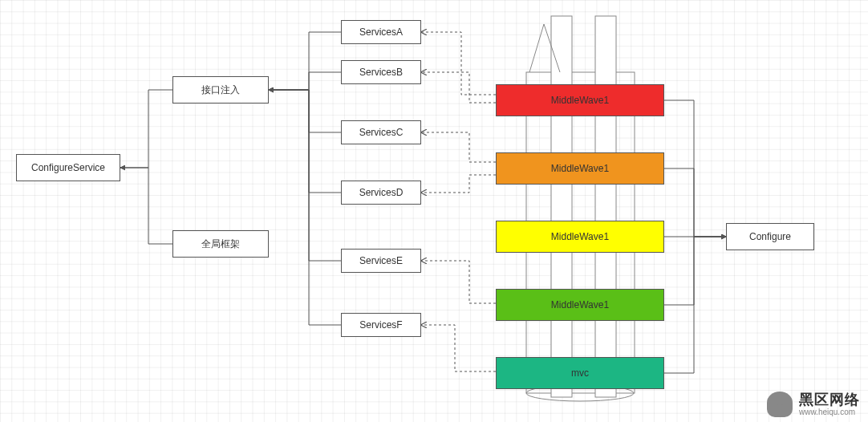  What do you see at coordinates (381, 132) in the screenshot?
I see `node-services-c: ServicesC` at bounding box center [381, 132].